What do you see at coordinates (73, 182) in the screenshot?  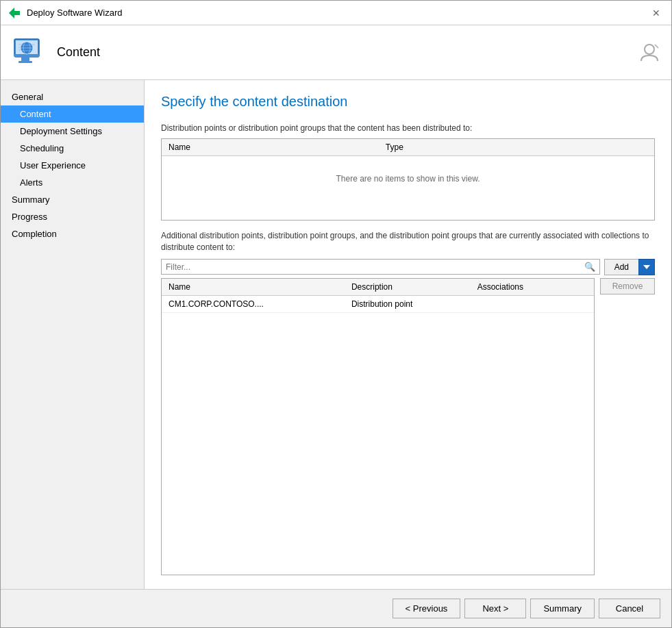 I see `sidebar-item-alerts: Alerts` at bounding box center [73, 182].